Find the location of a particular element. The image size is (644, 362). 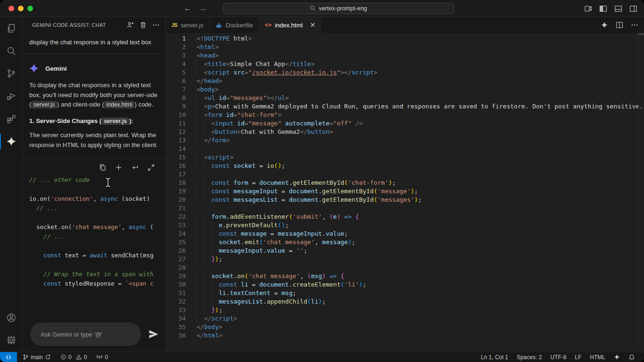

editor-line: 12<button>Chat with Gemma2</button> is located at coordinates (405, 132).